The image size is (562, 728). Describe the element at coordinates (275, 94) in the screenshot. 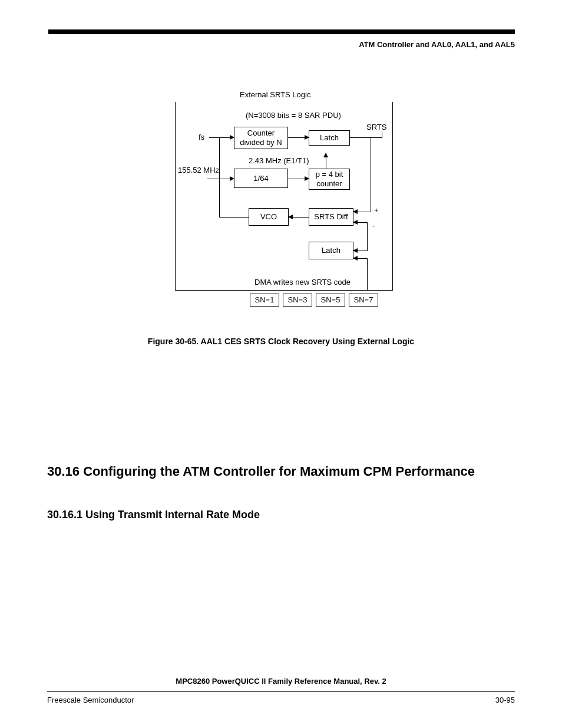

I see `diagram-title: External SRTS Logic` at that location.